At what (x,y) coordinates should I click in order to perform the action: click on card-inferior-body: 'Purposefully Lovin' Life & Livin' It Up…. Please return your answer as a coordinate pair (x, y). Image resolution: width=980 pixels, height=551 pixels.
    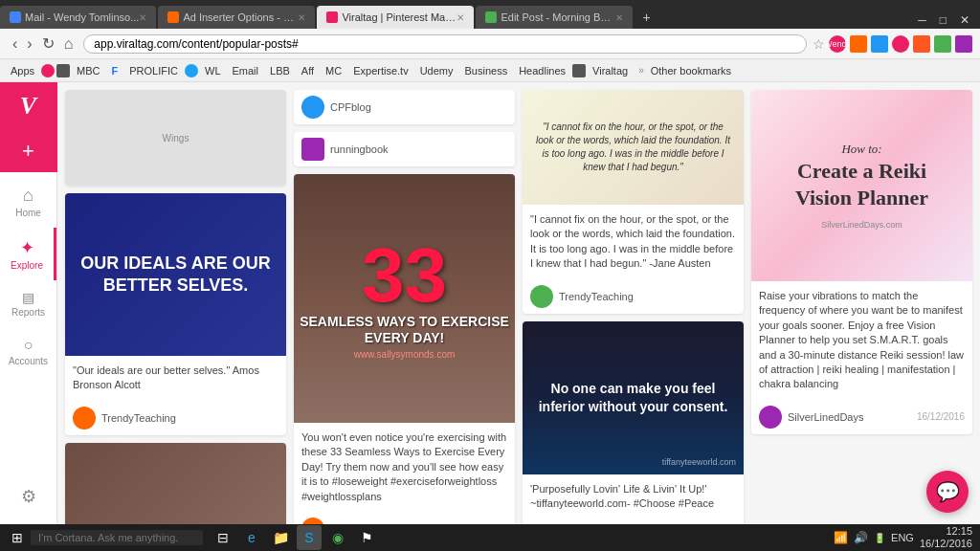
    Looking at the image, I should click on (634, 497).